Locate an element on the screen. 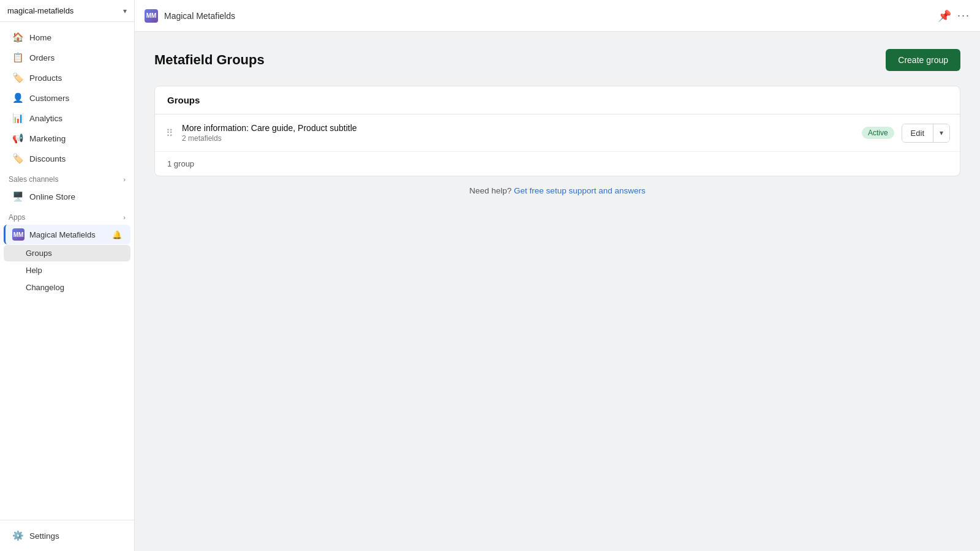 The width and height of the screenshot is (980, 551). chevron-right-icon: › is located at coordinates (124, 179).